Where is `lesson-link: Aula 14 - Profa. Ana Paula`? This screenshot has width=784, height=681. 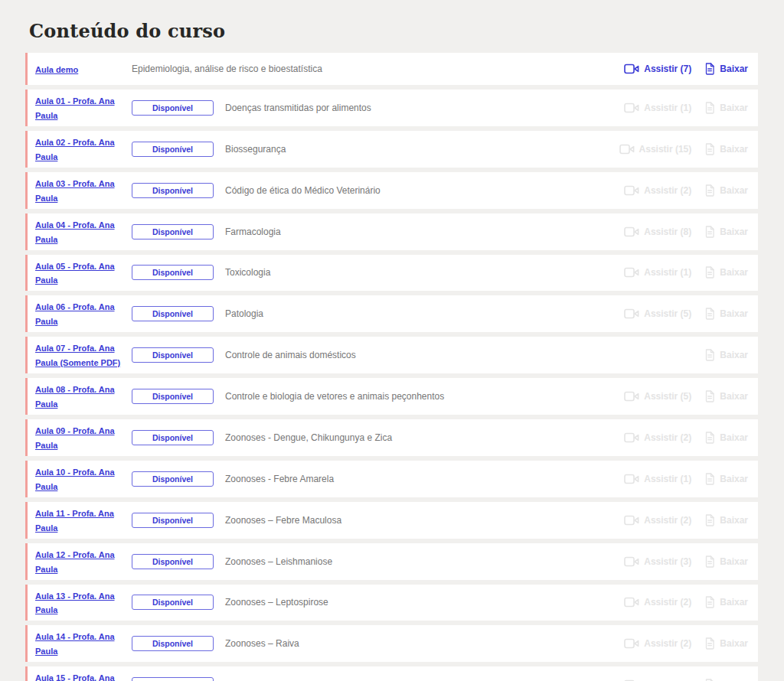
lesson-link: Aula 14 - Profa. Ana Paula is located at coordinates (75, 644).